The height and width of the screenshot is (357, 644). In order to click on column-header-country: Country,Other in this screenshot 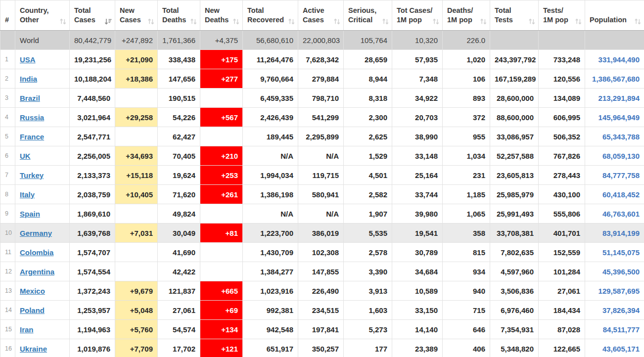, I will do `click(43, 16)`.